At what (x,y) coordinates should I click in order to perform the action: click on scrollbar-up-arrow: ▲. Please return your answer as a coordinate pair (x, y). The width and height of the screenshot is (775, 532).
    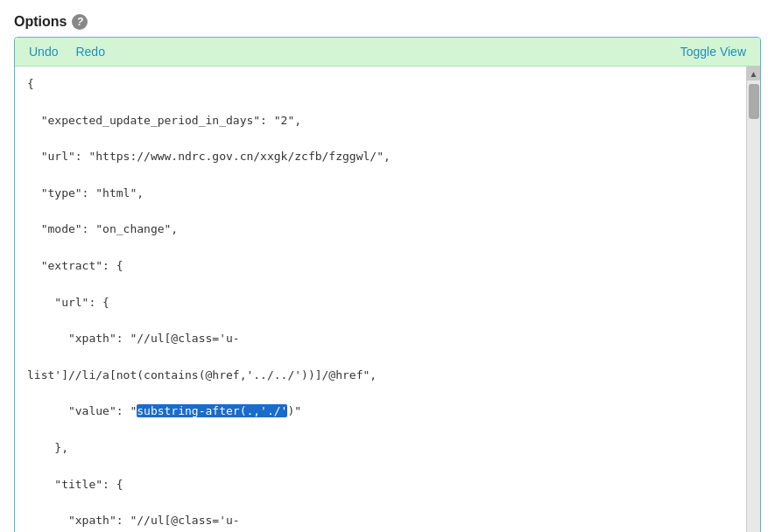
    Looking at the image, I should click on (753, 74).